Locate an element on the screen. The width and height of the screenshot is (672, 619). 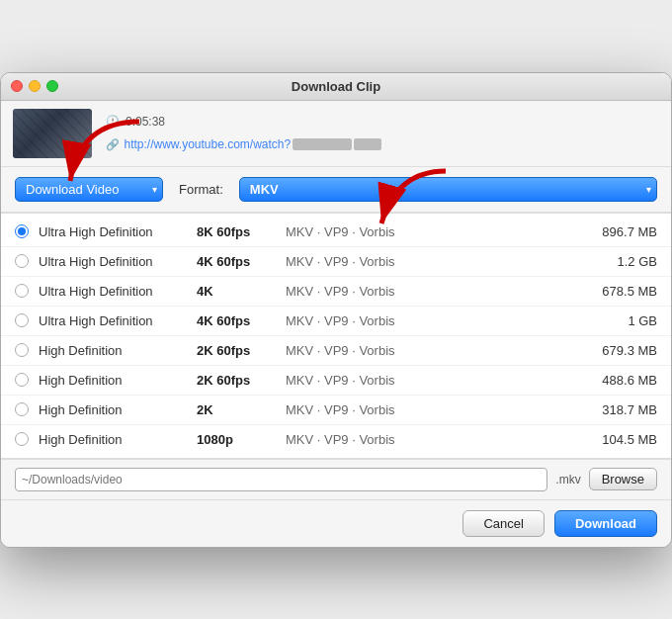
zoom-button is located at coordinates (52, 86).